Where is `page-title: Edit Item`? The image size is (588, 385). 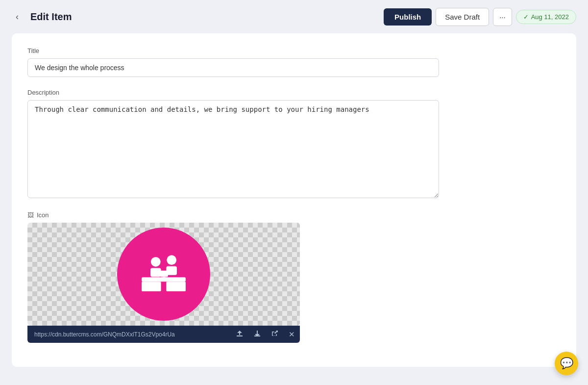
page-title: Edit Item is located at coordinates (203, 17).